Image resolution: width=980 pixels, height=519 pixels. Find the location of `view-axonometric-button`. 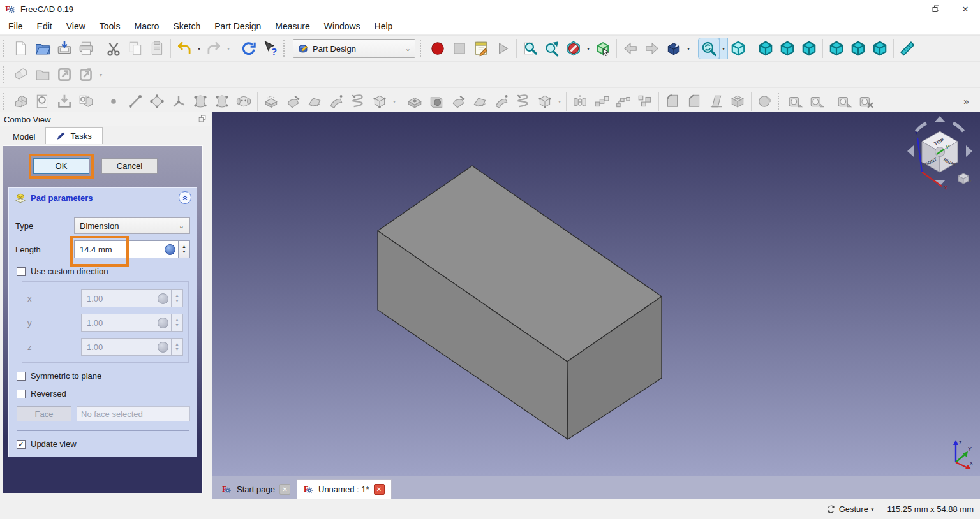

view-axonometric-button is located at coordinates (738, 48).